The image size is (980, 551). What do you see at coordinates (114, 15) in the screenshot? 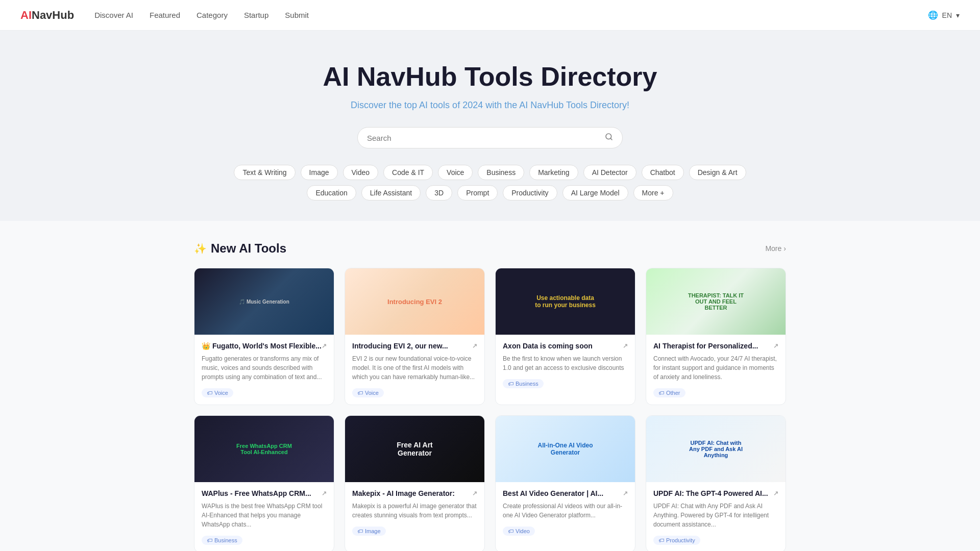
I see `nav-discover-ai: Discover AI` at bounding box center [114, 15].